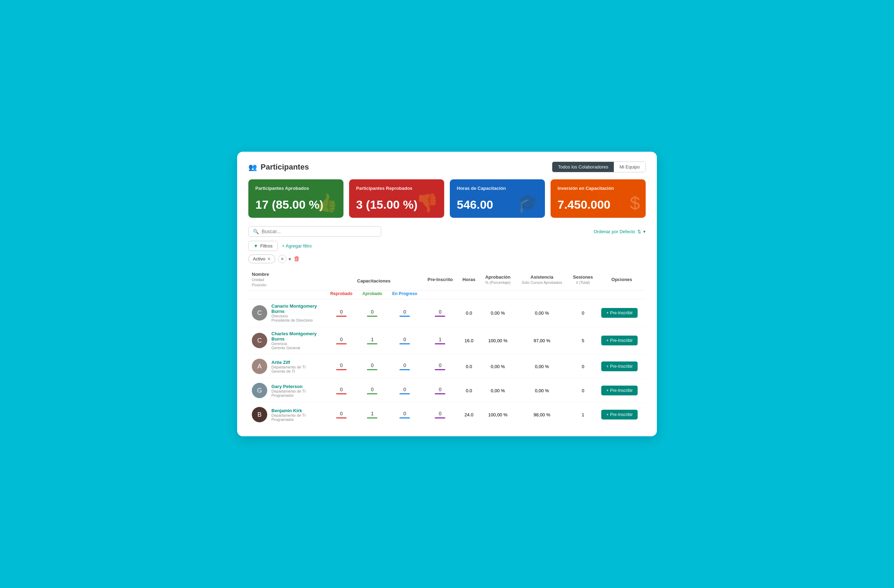 The width and height of the screenshot is (894, 588). I want to click on plus-icon-0: +, so click(607, 313).